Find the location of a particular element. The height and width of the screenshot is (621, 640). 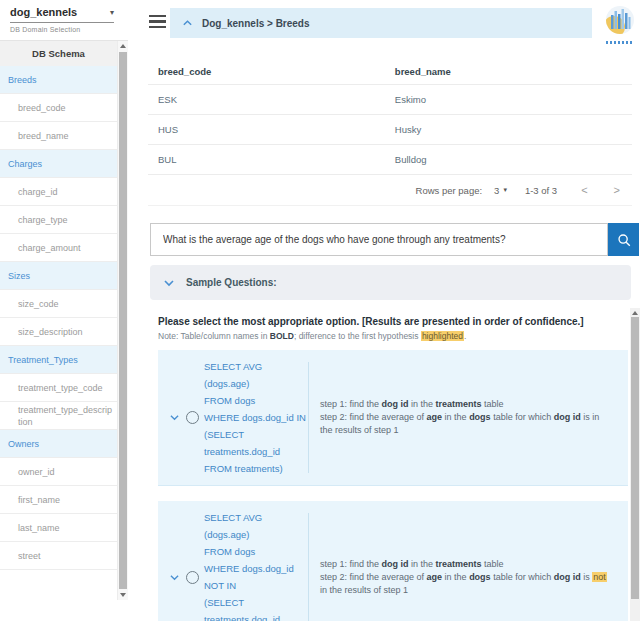

step-line: step 2: find the average of age in the d… is located at coordinates (467, 424).